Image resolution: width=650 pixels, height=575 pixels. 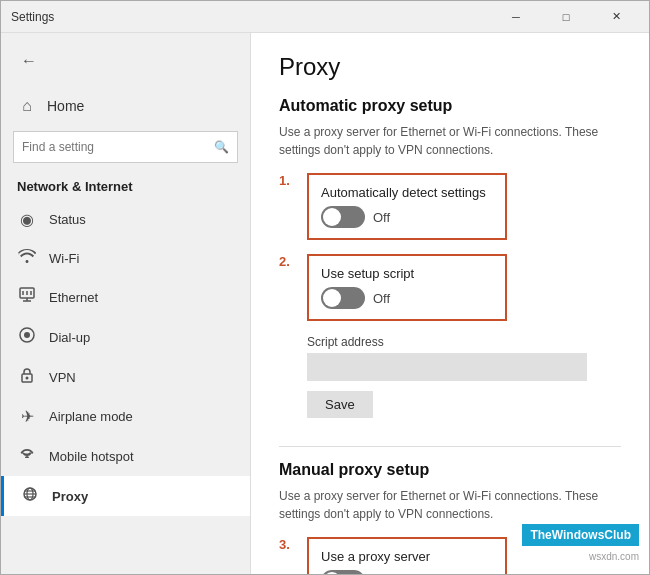 I want to click on sidebar-item-ethernet: Ethernet, so click(x=126, y=297).